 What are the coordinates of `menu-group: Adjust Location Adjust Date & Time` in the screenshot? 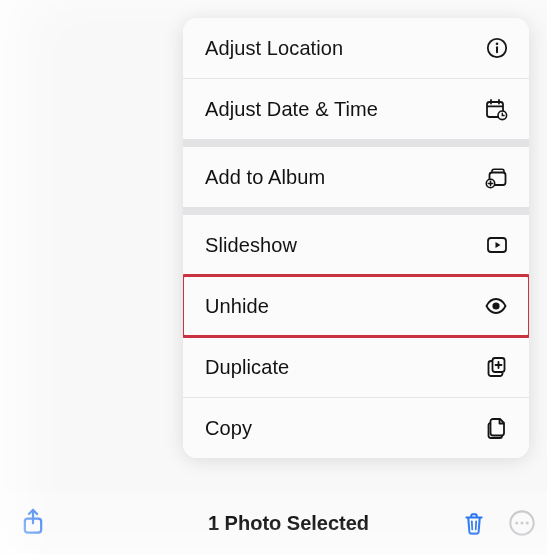 It's located at (356, 78).